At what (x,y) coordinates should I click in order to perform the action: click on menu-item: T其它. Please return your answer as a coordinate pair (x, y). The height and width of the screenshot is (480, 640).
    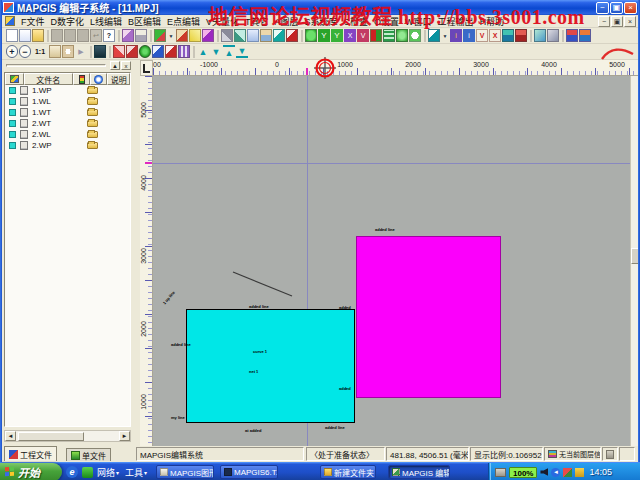
    Looking at the image, I should click on (257, 22).